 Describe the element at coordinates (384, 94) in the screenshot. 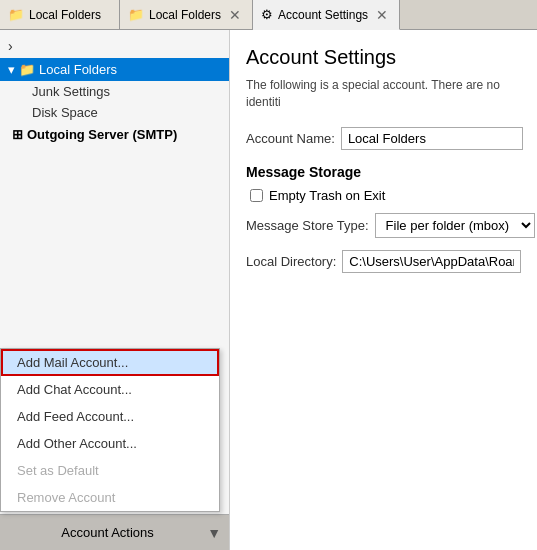

I see `settings-subtitle: The following is a special account. Ther…` at that location.